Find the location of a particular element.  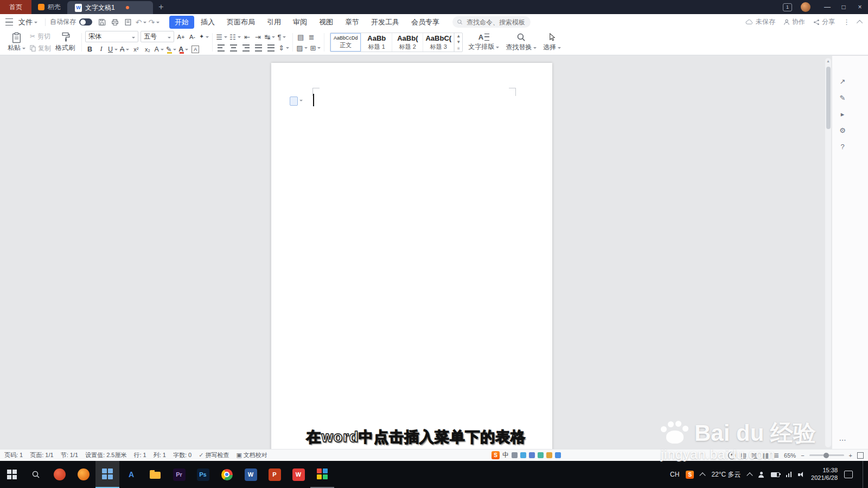

align-right-button is located at coordinates (246, 48).